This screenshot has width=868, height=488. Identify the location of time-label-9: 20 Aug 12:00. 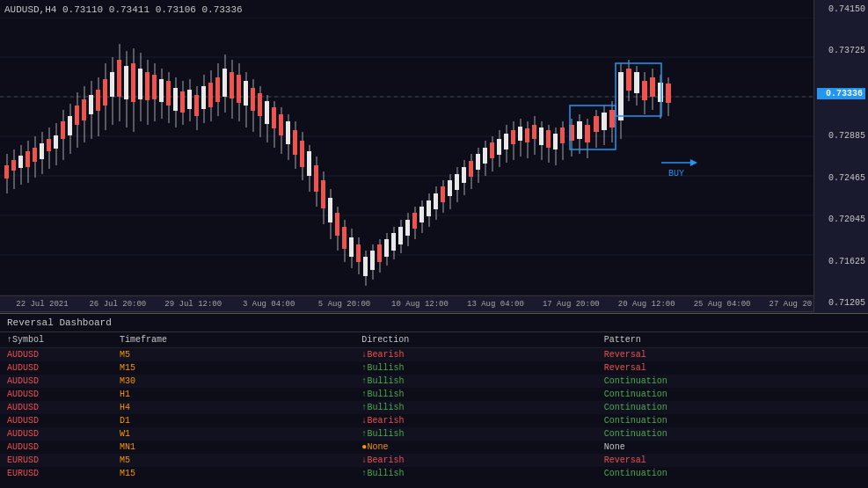
(646, 304).